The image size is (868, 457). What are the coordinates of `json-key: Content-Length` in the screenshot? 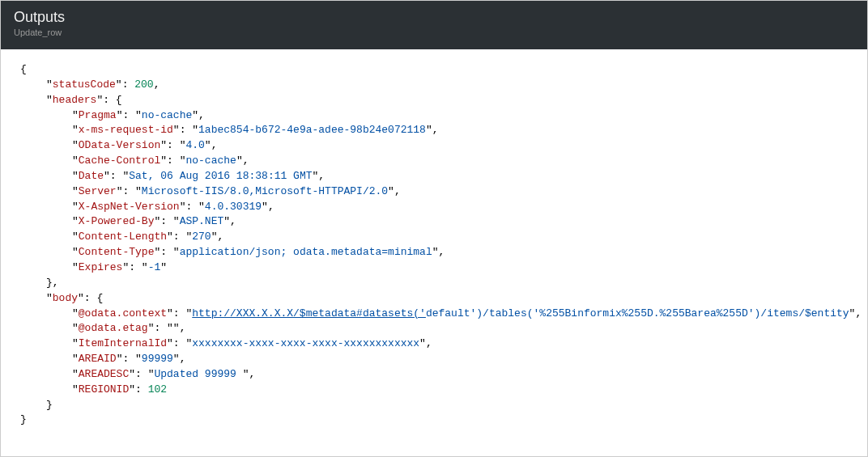 It's located at (123, 236).